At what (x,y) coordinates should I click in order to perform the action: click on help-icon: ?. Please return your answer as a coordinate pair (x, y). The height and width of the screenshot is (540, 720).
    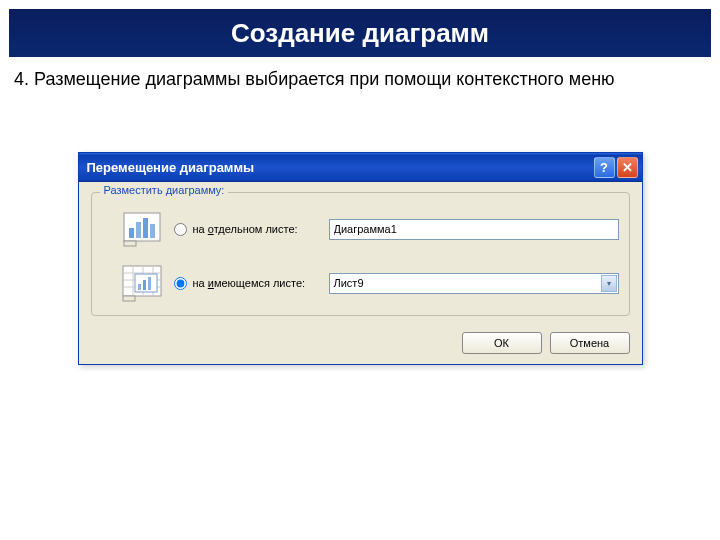
    Looking at the image, I should click on (604, 168).